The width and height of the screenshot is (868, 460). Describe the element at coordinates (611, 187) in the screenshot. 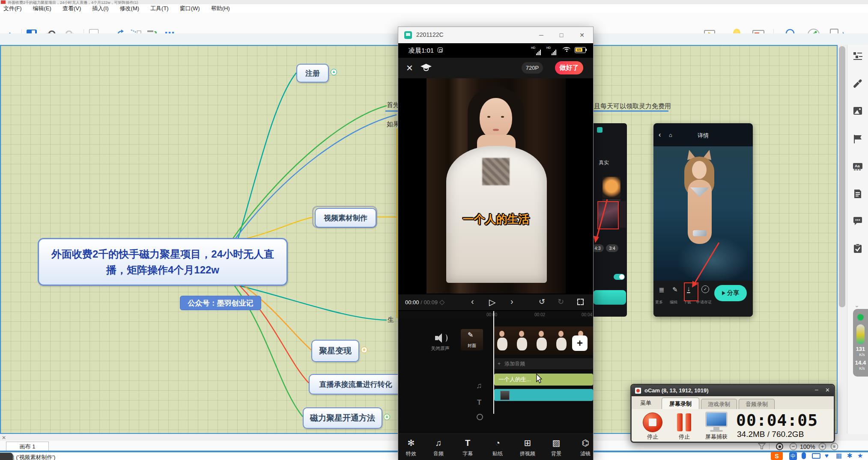

I see `avatar-thumb` at that location.